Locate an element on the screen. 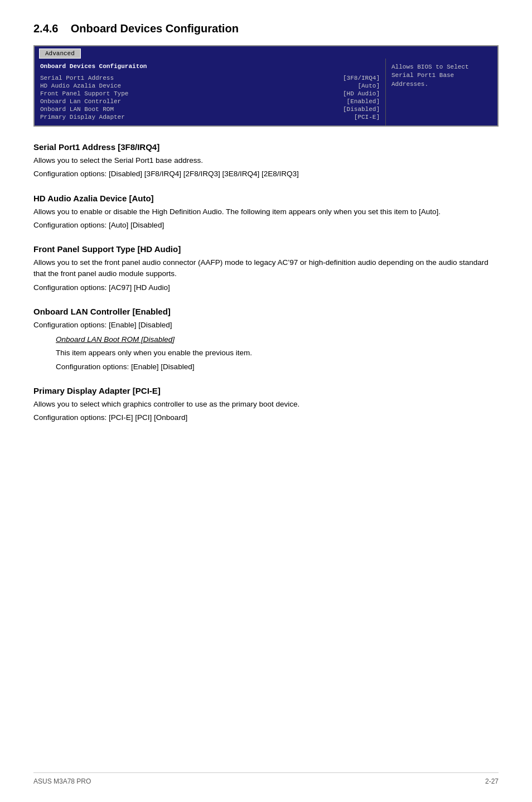 The image size is (532, 802). bios-row-label: Serial Port1 Address is located at coordinates (190, 78).